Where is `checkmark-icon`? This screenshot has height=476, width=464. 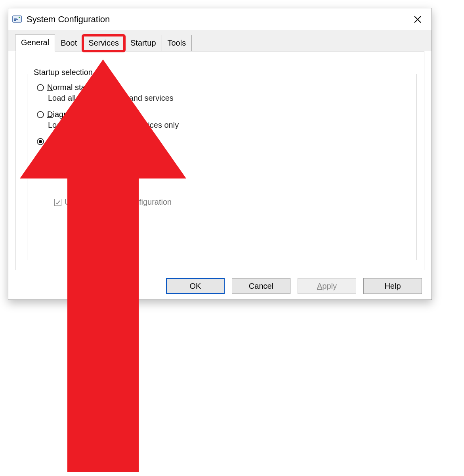 checkmark-icon is located at coordinates (58, 202).